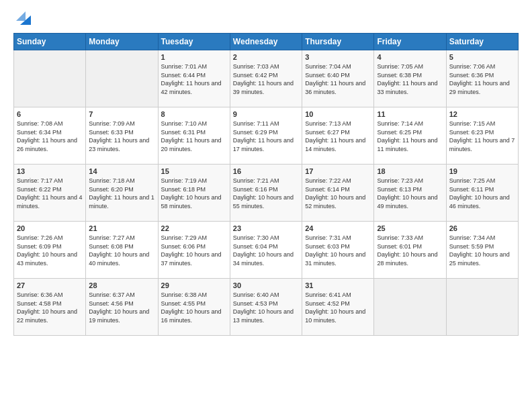 The width and height of the screenshot is (532, 411). I want to click on day-info: Sunrise: 7:19 AMSunset: 6:18 PMDaylight:…, so click(194, 193).